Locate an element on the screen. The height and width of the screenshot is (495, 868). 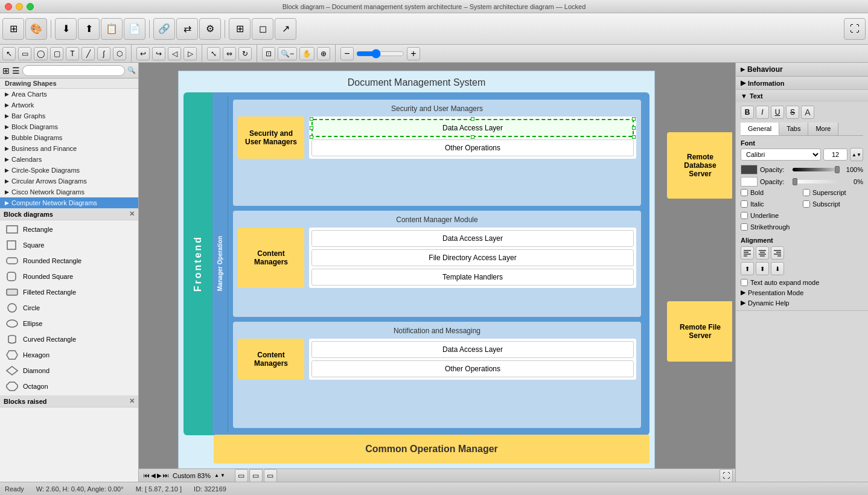
sidebar-item-circle-spoke: ▶ Circle-Spoke Diagrams is located at coordinates (69, 170).